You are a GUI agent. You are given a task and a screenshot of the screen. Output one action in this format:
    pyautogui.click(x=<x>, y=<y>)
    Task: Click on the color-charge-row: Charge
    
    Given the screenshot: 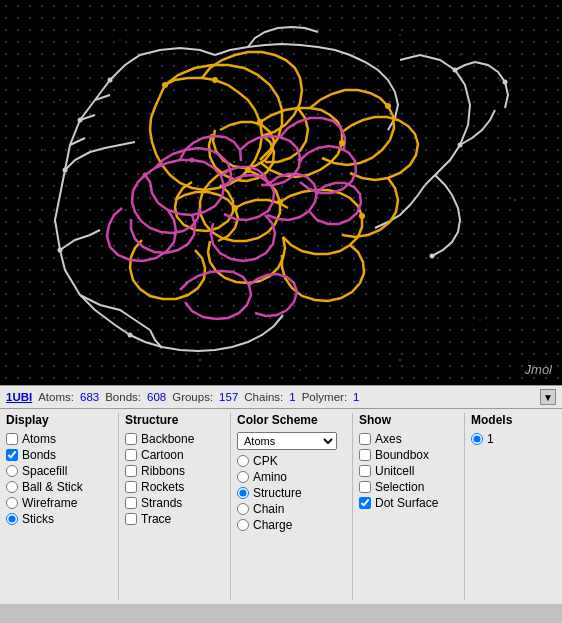 What is the action you would take?
    pyautogui.click(x=294, y=525)
    